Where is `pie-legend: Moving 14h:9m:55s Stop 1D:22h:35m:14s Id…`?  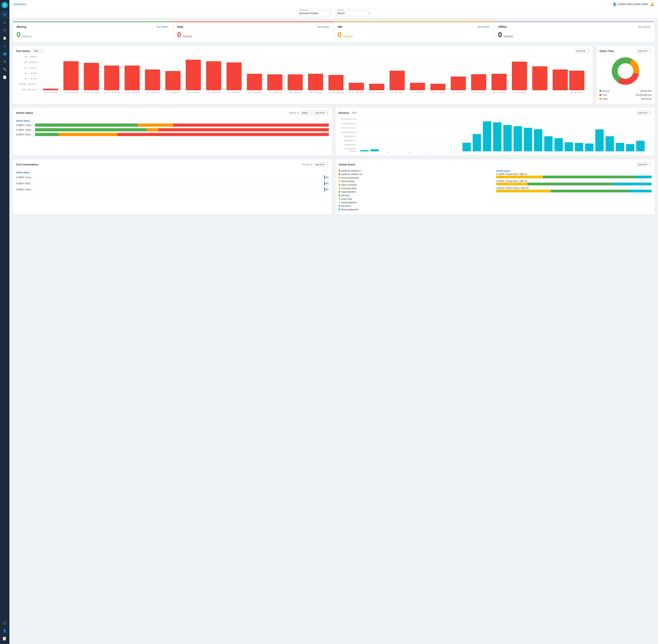 pie-legend: Moving 14h:9m:55s Stop 1D:22h:35m:14s Id… is located at coordinates (626, 95).